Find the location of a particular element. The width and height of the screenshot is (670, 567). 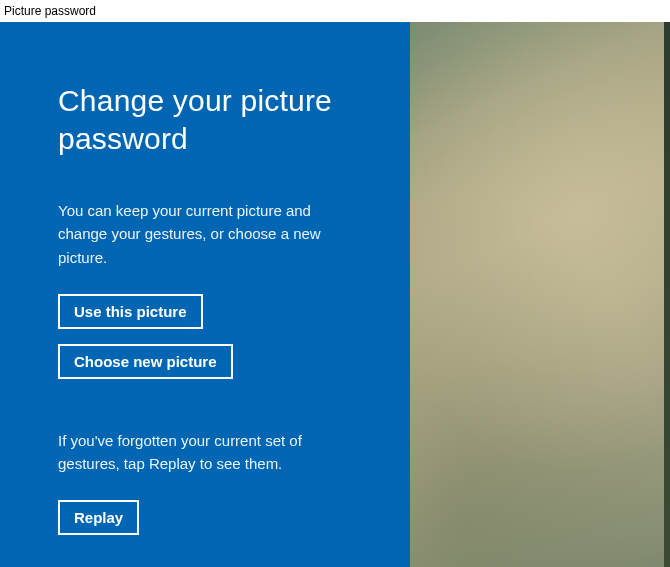

window-titlebar: Picture password is located at coordinates (335, 11).